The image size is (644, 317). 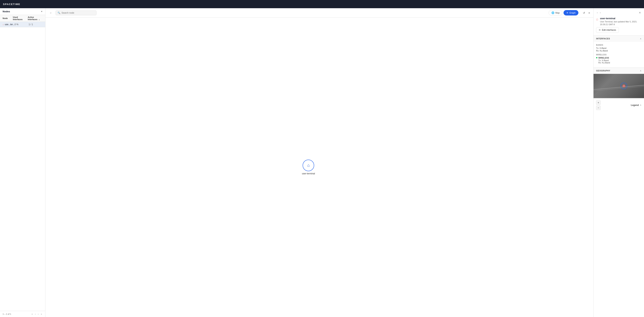 I want to click on rx-band-value: Rx: Ku-Band, so click(x=619, y=51).